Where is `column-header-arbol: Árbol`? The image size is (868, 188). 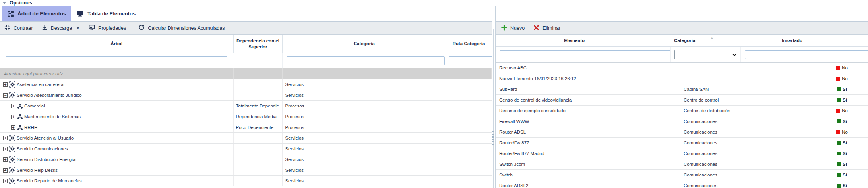
column-header-arbol: Árbol is located at coordinates (117, 44).